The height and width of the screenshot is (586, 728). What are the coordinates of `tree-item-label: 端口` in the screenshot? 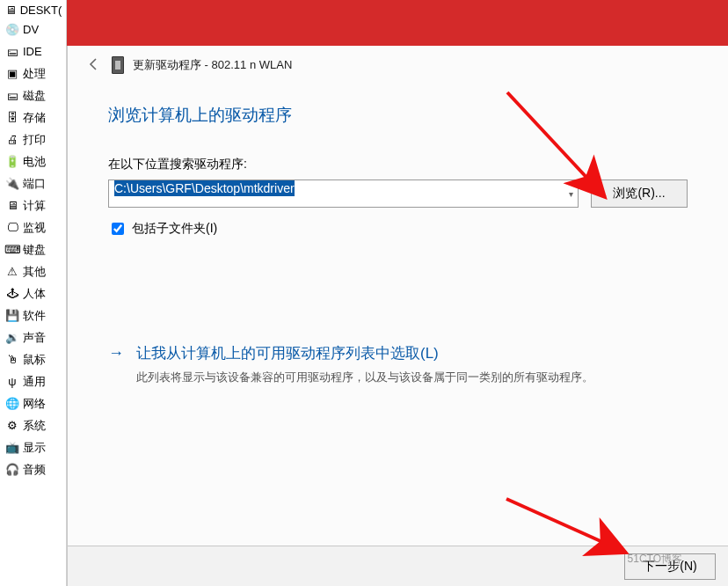 It's located at (34, 184).